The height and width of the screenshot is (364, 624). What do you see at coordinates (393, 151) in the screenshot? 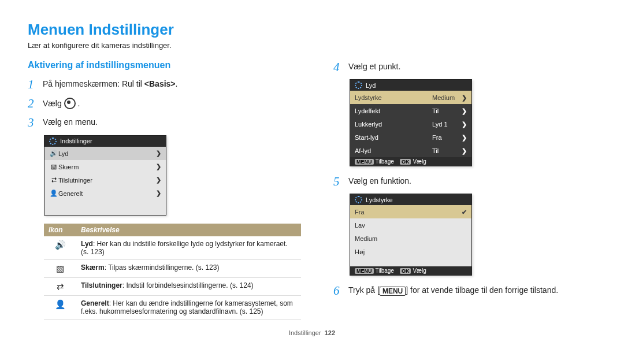
I see `menu-item-label: Af-lyd` at bounding box center [393, 151].